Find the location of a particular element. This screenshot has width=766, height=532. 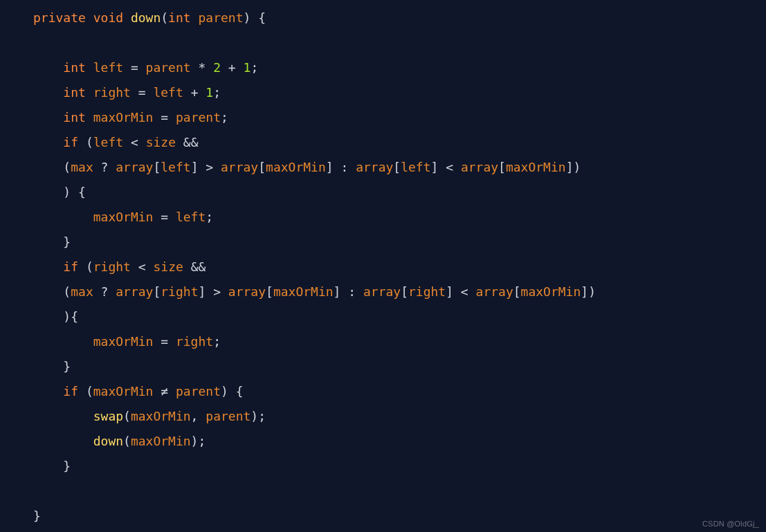

comma: , is located at coordinates (195, 416).